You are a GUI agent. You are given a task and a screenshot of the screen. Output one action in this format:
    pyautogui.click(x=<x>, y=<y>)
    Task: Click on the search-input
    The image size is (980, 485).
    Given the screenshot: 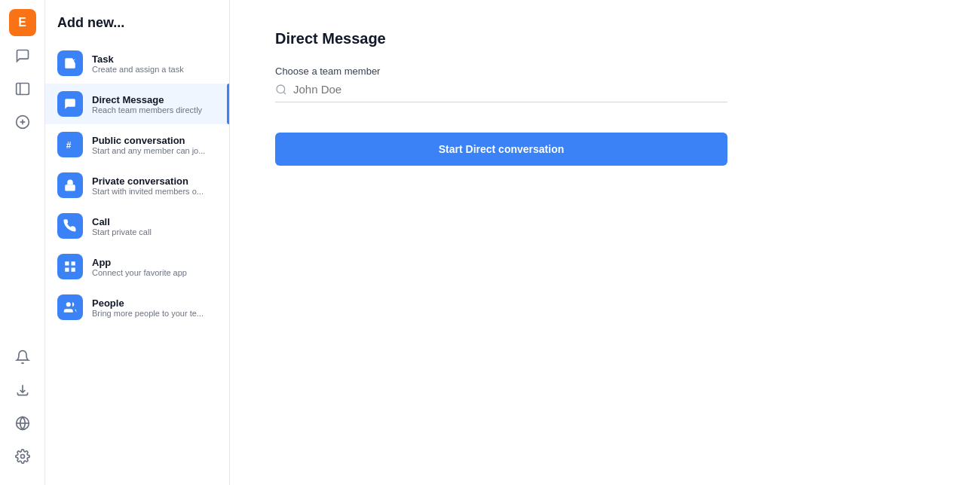 What is the action you would take?
    pyautogui.click(x=510, y=89)
    